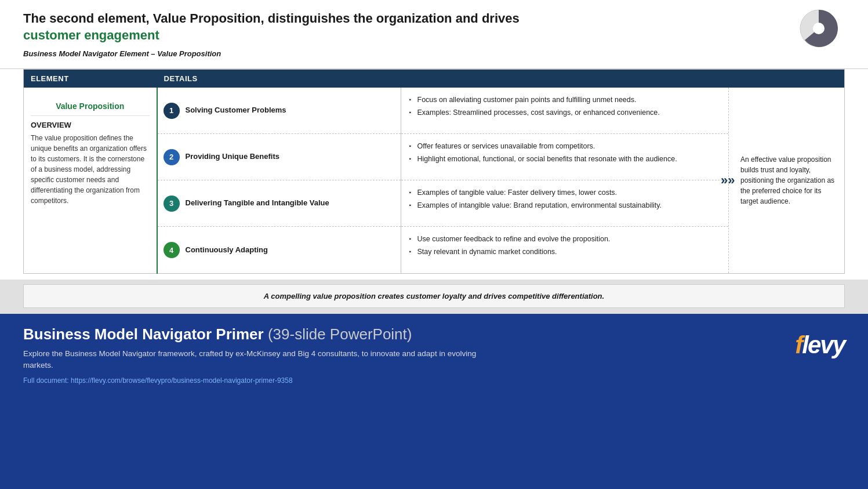 This screenshot has height=489, width=868. What do you see at coordinates (90, 105) in the screenshot?
I see `value-prop-label: Value Proposition` at bounding box center [90, 105].